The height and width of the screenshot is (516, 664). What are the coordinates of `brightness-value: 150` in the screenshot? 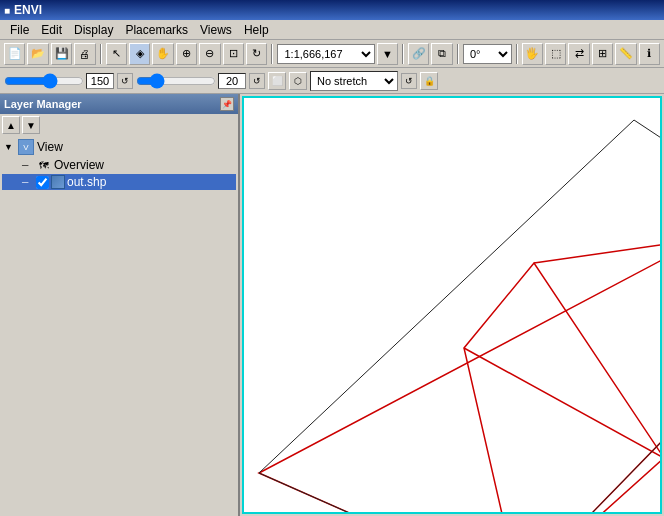 It's located at (100, 81).